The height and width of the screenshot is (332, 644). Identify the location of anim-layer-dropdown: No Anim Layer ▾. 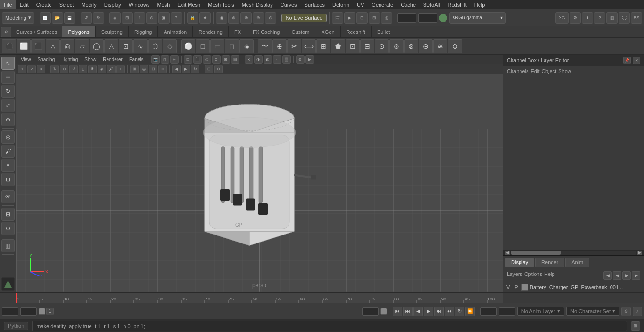
(541, 311).